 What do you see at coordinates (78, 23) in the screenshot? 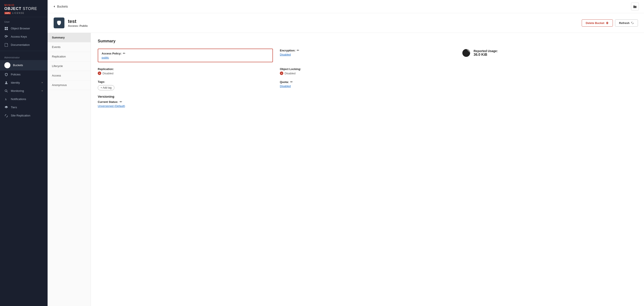
I see `bucket-info: test Access: Public` at bounding box center [78, 23].